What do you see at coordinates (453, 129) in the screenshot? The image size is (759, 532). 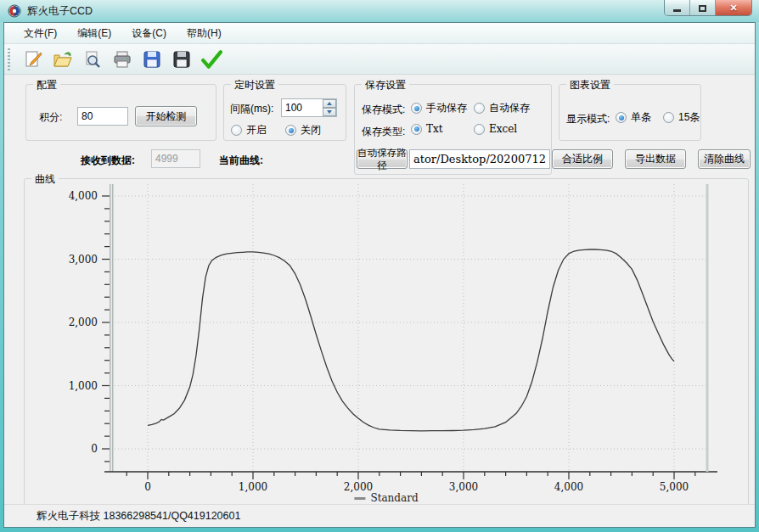 I see `save-group: 保存设置 保存模式: 手动保存 自动保存 保存类型: Txt Excel 自动保…` at bounding box center [453, 129].